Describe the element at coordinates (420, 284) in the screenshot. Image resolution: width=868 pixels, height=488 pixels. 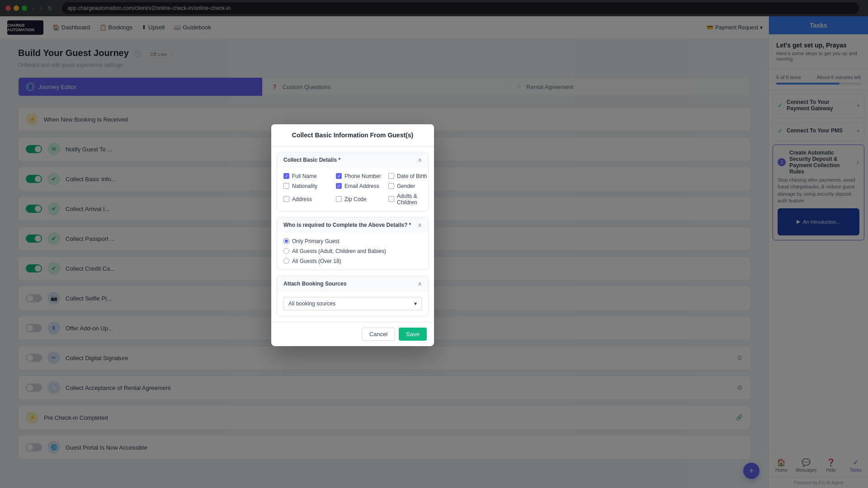
I see `attach-sources-chevron: ∧` at that location.